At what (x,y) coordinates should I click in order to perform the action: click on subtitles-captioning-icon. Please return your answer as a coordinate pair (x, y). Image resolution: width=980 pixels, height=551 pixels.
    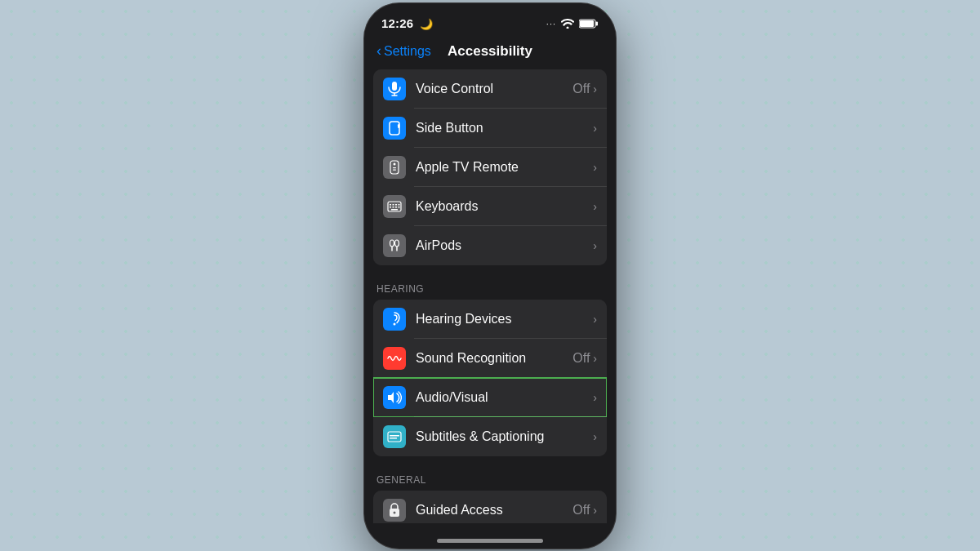
    Looking at the image, I should click on (394, 437).